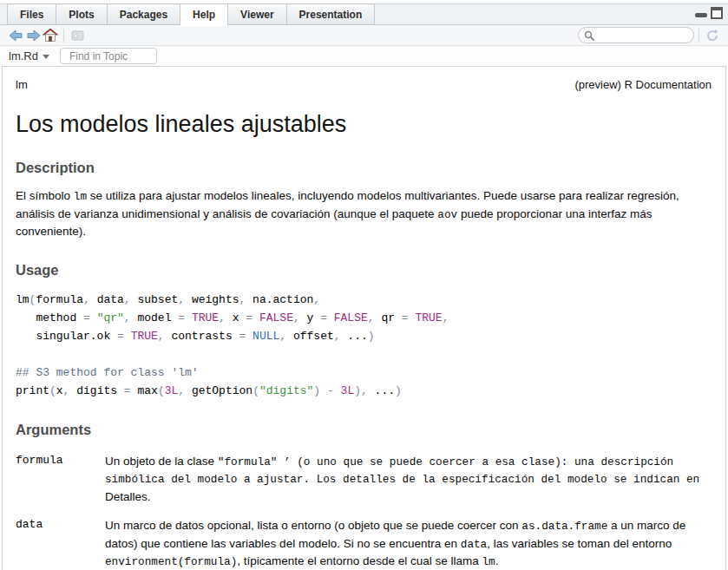  Describe the element at coordinates (314, 337) in the screenshot. I see `code-token: offset` at that location.